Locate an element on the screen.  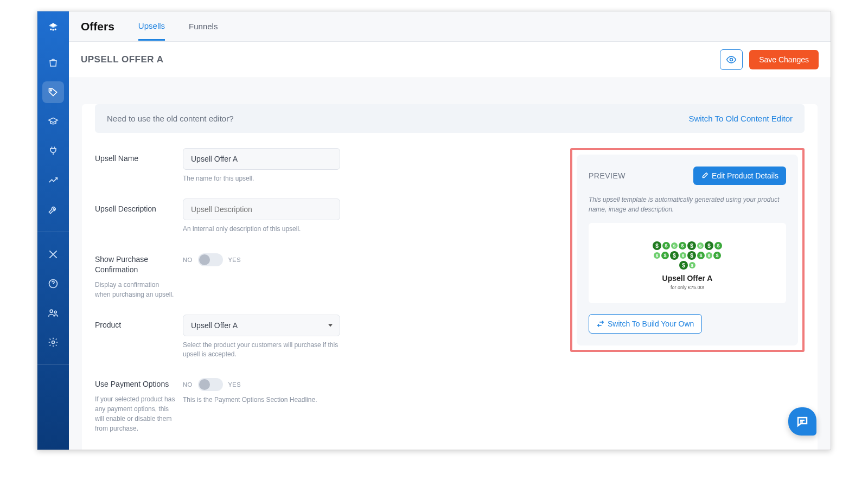
switch-old-editor-link: Switch To Old Content Editor is located at coordinates (741, 118).